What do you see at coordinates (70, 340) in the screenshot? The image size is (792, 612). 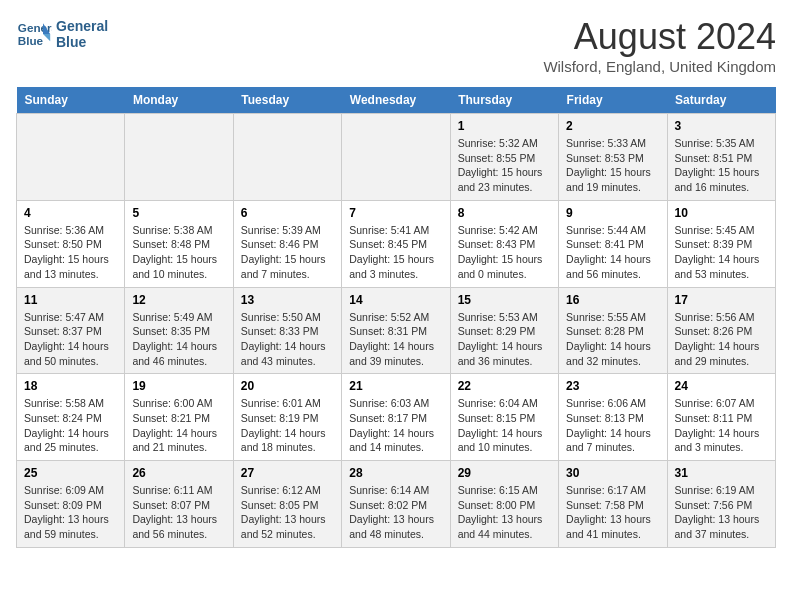 I see `day-info: Sunrise: 5:47 AMSunset: 8:37 PMDaylight:…` at bounding box center [70, 340].